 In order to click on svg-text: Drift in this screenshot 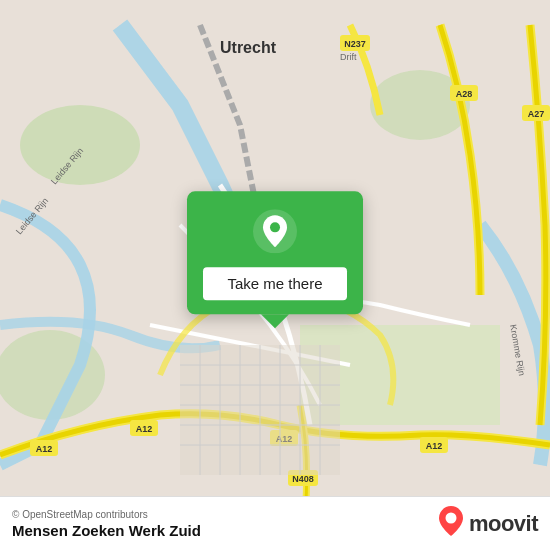, I will do `click(348, 57)`.